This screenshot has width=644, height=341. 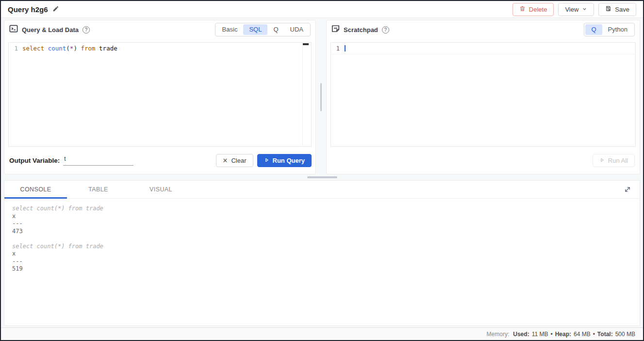 What do you see at coordinates (263, 30) in the screenshot?
I see `query-mode-switcher: Basic SQL Q UDA` at bounding box center [263, 30].